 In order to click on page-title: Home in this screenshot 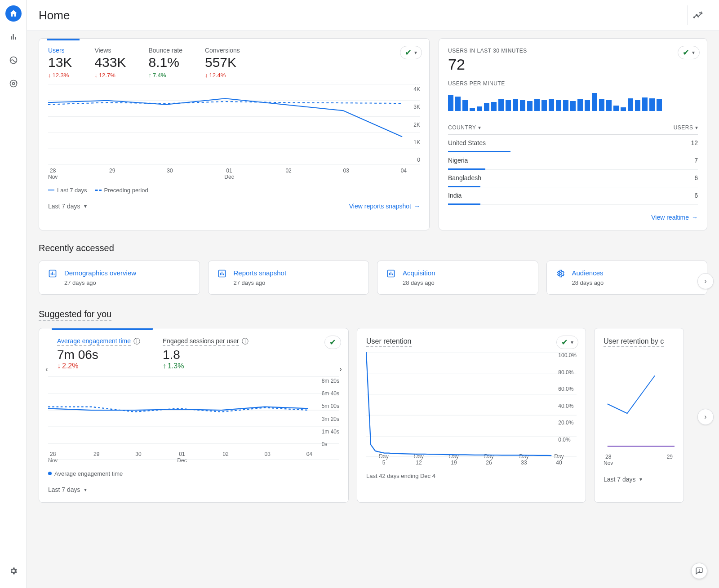, I will do `click(54, 15)`.